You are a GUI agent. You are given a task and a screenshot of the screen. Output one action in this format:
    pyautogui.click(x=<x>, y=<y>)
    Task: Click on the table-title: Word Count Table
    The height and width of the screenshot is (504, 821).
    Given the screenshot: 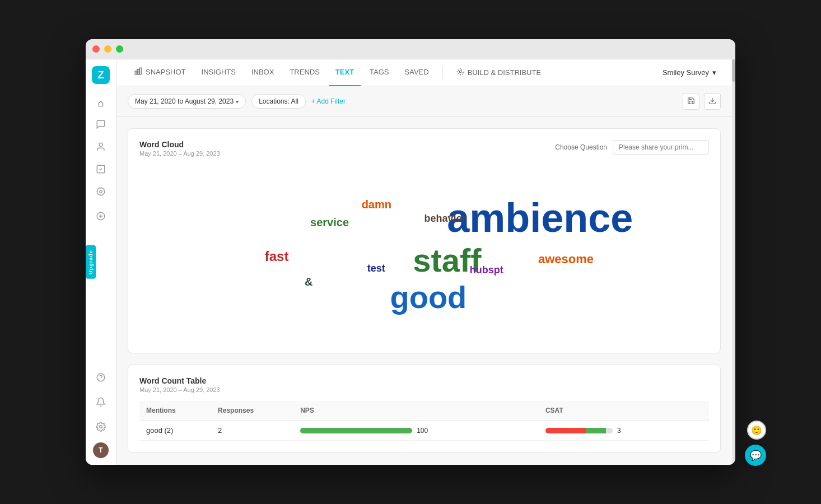 What is the action you would take?
    pyautogui.click(x=425, y=381)
    